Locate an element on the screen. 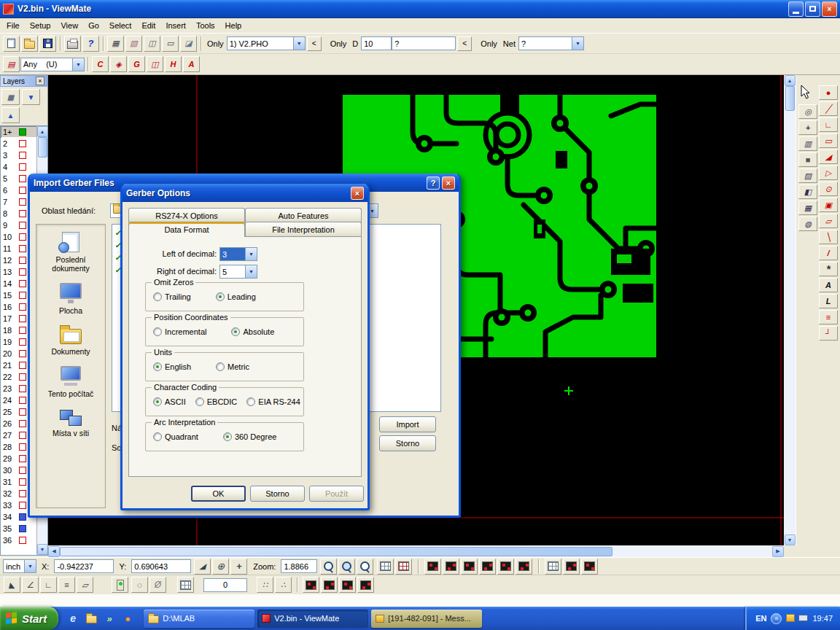 This screenshot has height=630, width=840. draw-circle-icon: ⊙ is located at coordinates (828, 189).